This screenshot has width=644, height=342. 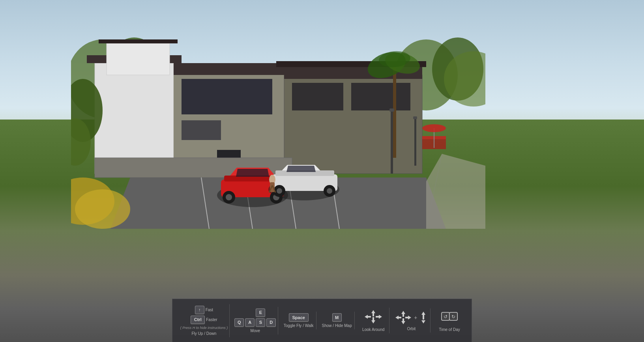 What do you see at coordinates (416, 318) in the screenshot?
I see `orbit-plus: +` at bounding box center [416, 318].